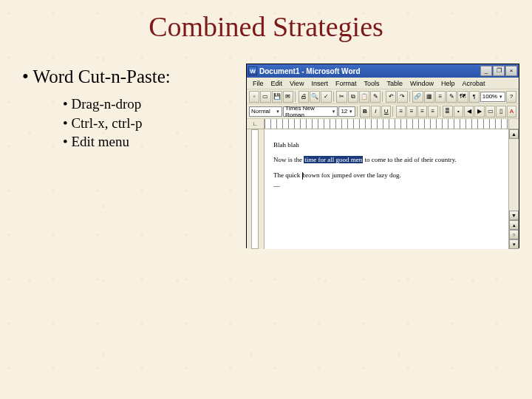 The width and height of the screenshot is (532, 399). I want to click on mail-icon: ✉, so click(288, 97).